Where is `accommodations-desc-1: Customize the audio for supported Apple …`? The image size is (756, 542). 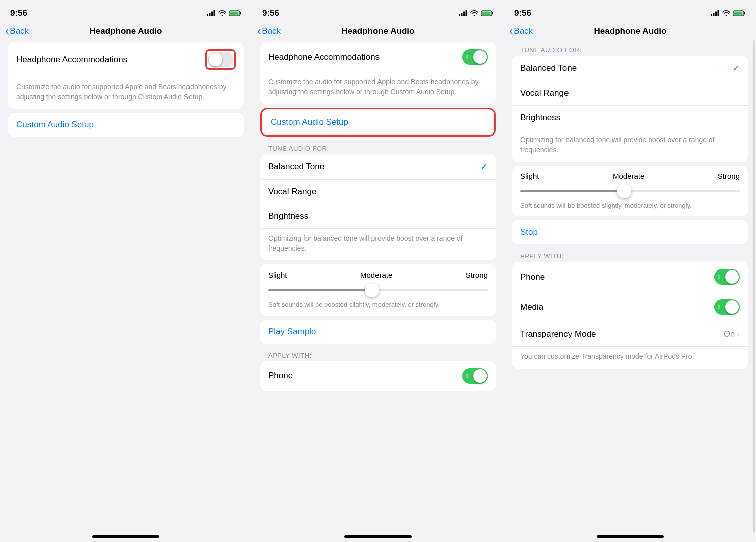 accommodations-desc-1: Customize the audio for supported Apple … is located at coordinates (126, 93).